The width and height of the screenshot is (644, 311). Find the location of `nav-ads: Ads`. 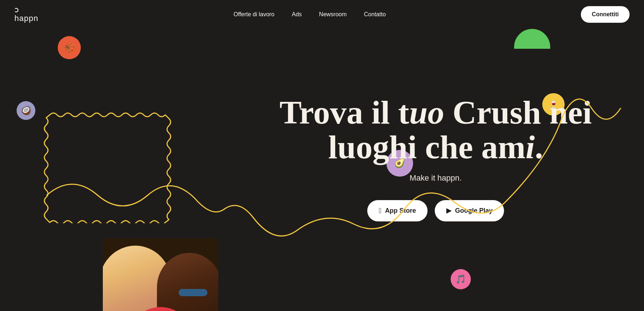

nav-ads: Ads is located at coordinates (297, 14).